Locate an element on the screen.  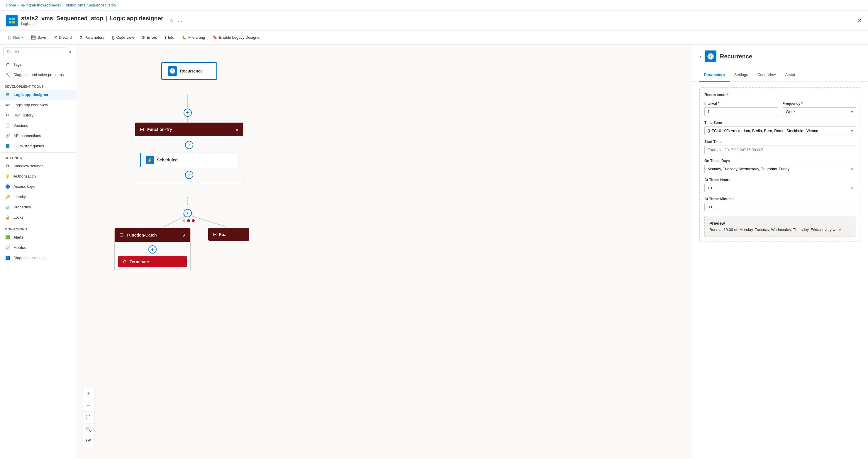
tab-code-view: Code View is located at coordinates (767, 75).